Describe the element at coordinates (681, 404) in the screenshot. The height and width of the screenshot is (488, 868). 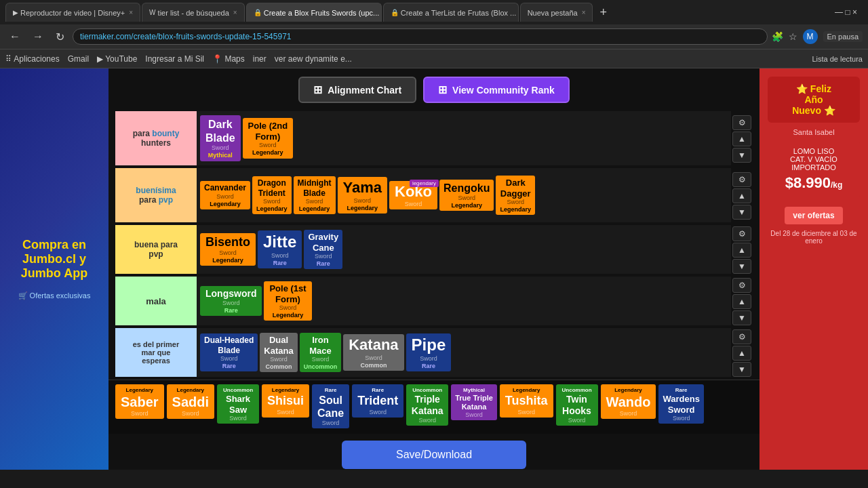
I see `item-wardens-sword: Rare WardensSword Sword` at that location.